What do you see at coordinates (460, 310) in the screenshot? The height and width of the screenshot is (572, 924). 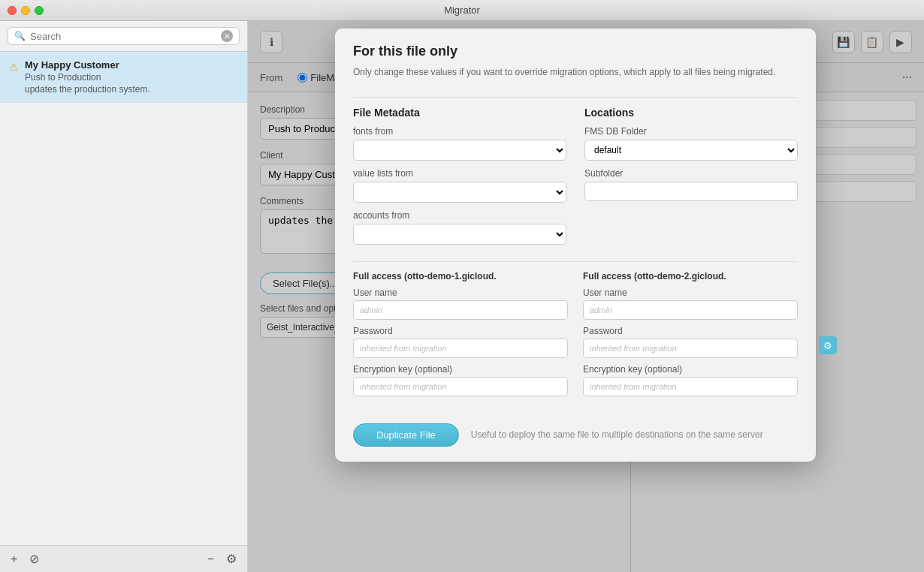 I see `cred-left-username-input` at bounding box center [460, 310].